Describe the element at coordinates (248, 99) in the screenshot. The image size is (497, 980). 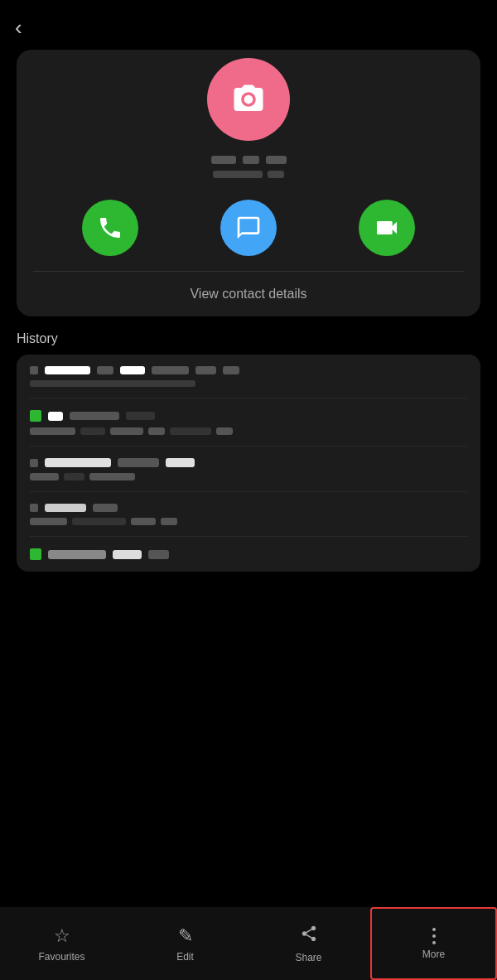
I see `avatar` at that location.